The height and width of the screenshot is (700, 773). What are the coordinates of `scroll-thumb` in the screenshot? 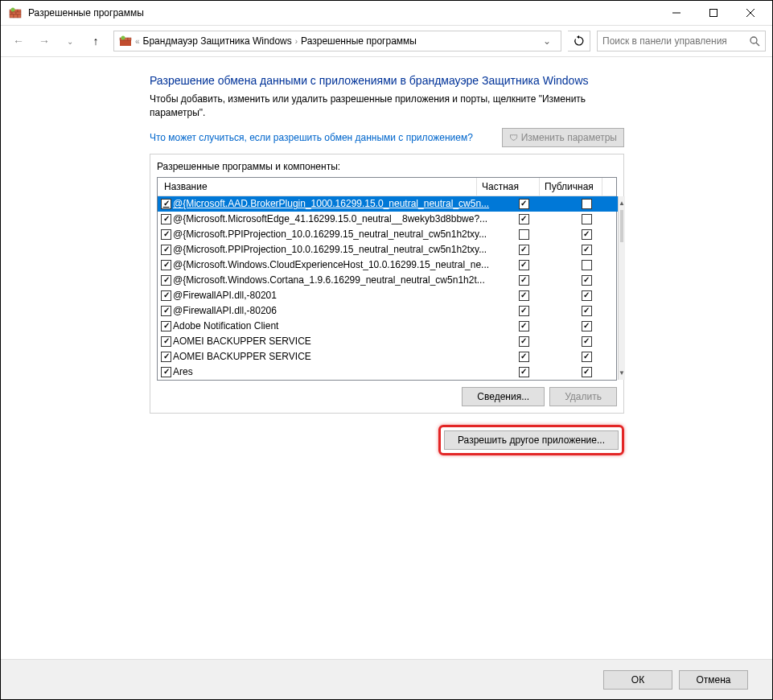 It's located at (622, 226).